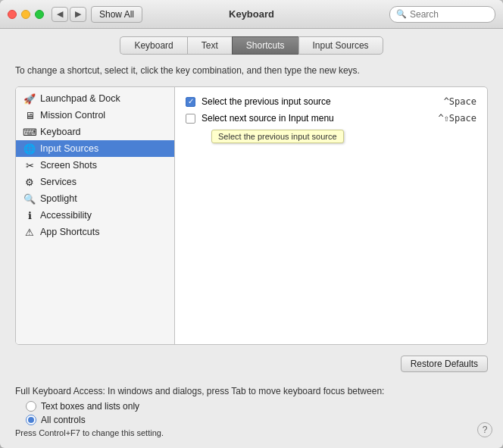 This screenshot has width=503, height=448. What do you see at coordinates (252, 14) in the screenshot?
I see `titlebar: ◀ ▶ Show All Keyboard 🔍` at bounding box center [252, 14].